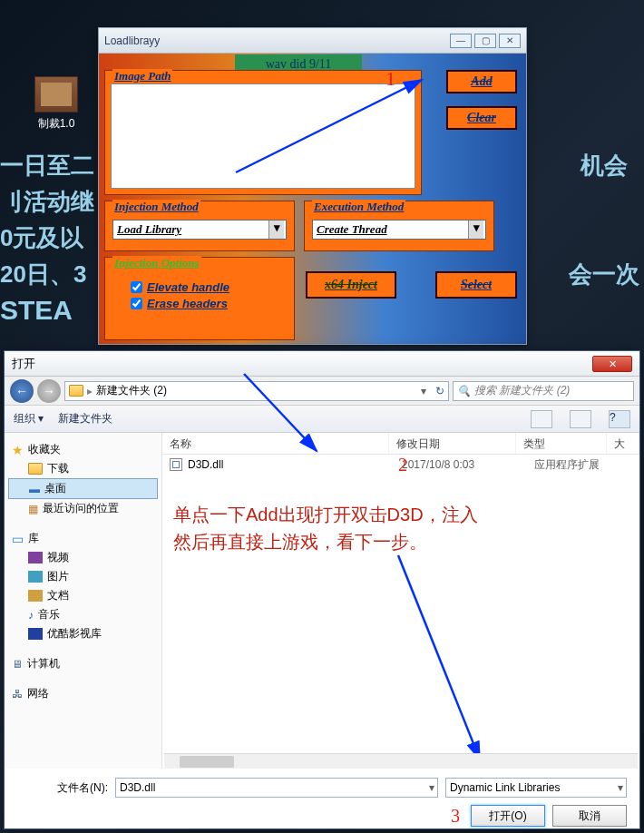 The height and width of the screenshot is (833, 644). What do you see at coordinates (35, 633) in the screenshot?
I see `youku-icon` at bounding box center [35, 633].